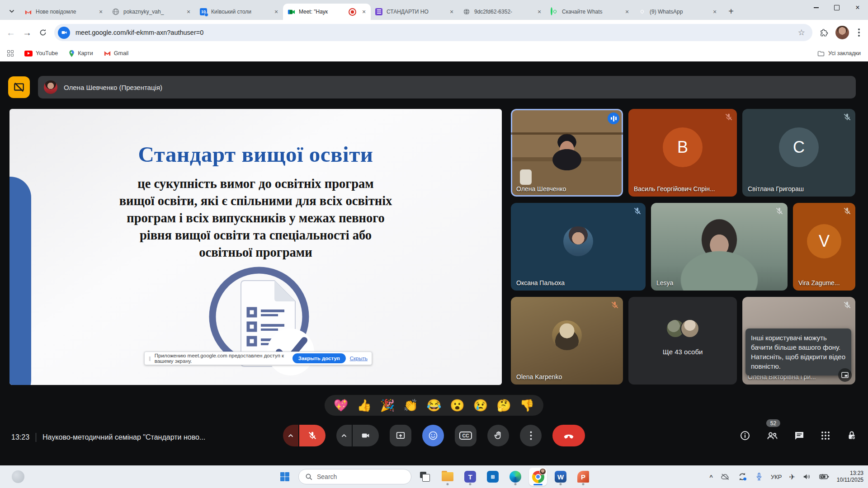  I want to click on bookmark-gmail: Gmail, so click(117, 53).